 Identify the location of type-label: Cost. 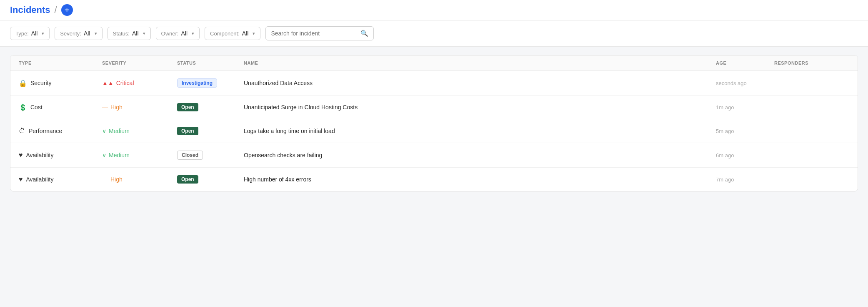
(37, 107).